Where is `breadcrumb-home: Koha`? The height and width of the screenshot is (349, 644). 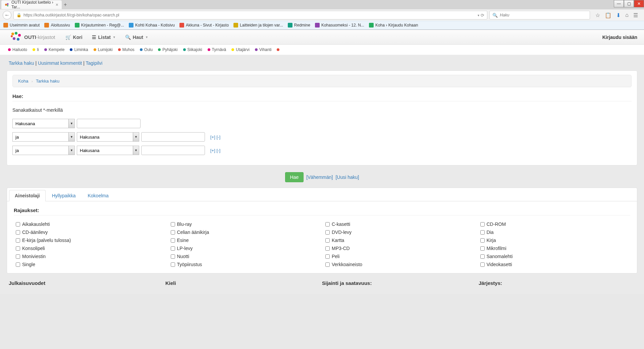
breadcrumb-home: Koha is located at coordinates (23, 81).